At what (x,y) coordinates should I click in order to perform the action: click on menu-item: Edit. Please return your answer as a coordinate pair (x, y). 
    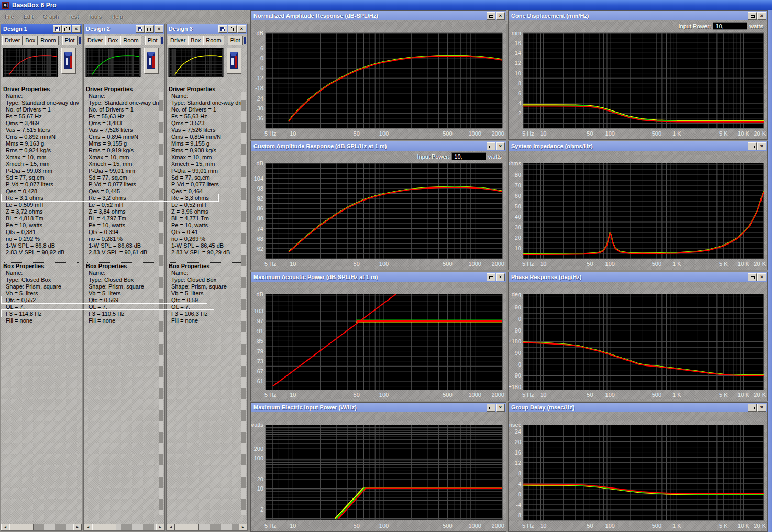
    Looking at the image, I should click on (28, 17).